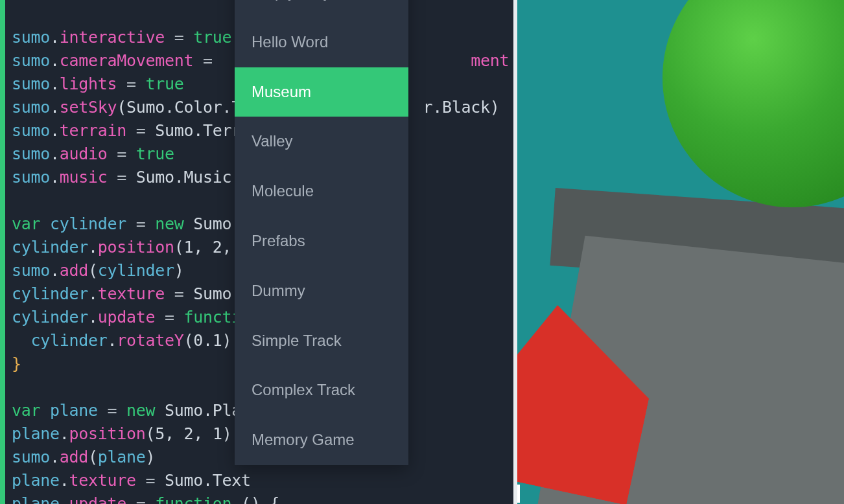 Image resolution: width=844 pixels, height=504 pixels. Describe the element at coordinates (189, 434) in the screenshot. I see `code-token: 2` at that location.